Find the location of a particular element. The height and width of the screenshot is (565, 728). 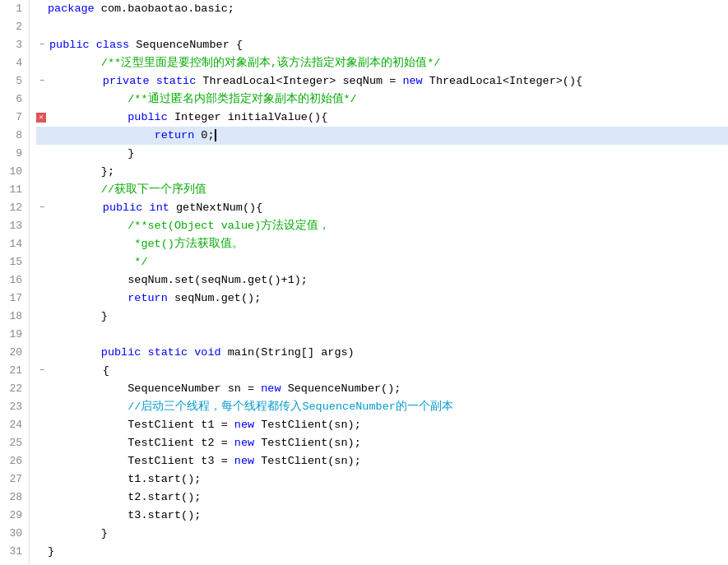

code-line-content-1: package com.baobaotao.basic; is located at coordinates (141, 9).